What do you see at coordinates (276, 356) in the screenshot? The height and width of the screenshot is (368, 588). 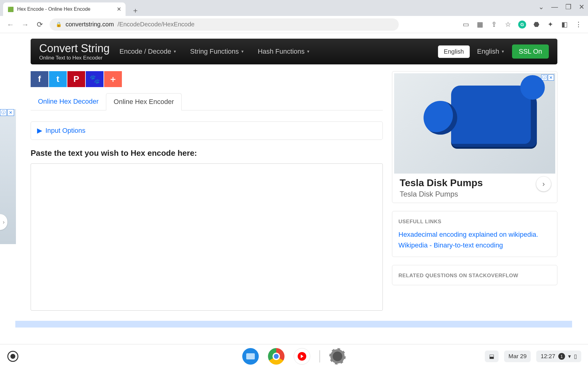 I see `chrome-app-icon` at bounding box center [276, 356].